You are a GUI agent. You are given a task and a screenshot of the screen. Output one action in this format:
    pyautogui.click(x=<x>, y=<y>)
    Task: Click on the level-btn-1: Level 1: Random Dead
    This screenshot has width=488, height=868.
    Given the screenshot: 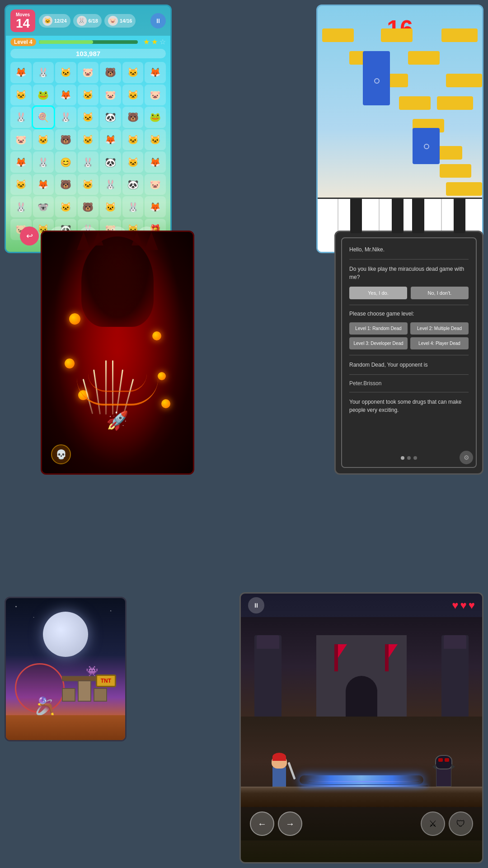 What is the action you would take?
    pyautogui.click(x=379, y=328)
    